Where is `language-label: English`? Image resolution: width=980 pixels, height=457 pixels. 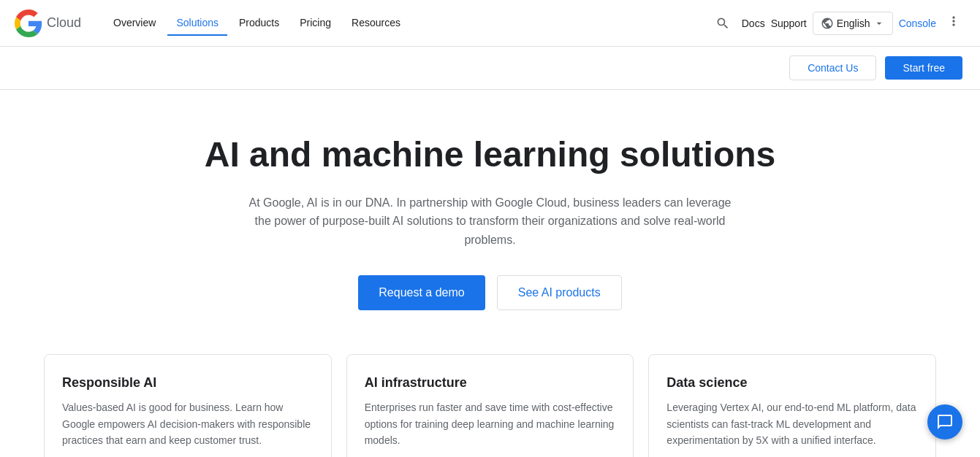 language-label: English is located at coordinates (854, 23).